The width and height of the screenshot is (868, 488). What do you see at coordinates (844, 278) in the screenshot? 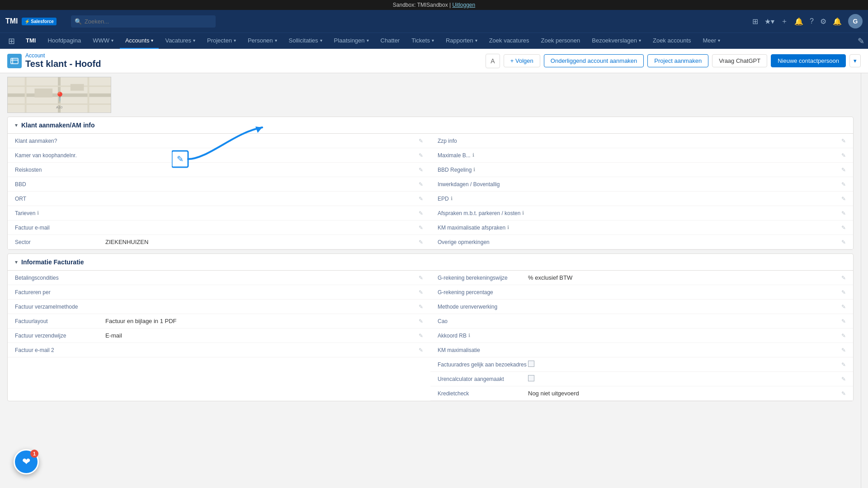
I see `edit-g-rekening-ber-icon: ✎` at bounding box center [844, 278].